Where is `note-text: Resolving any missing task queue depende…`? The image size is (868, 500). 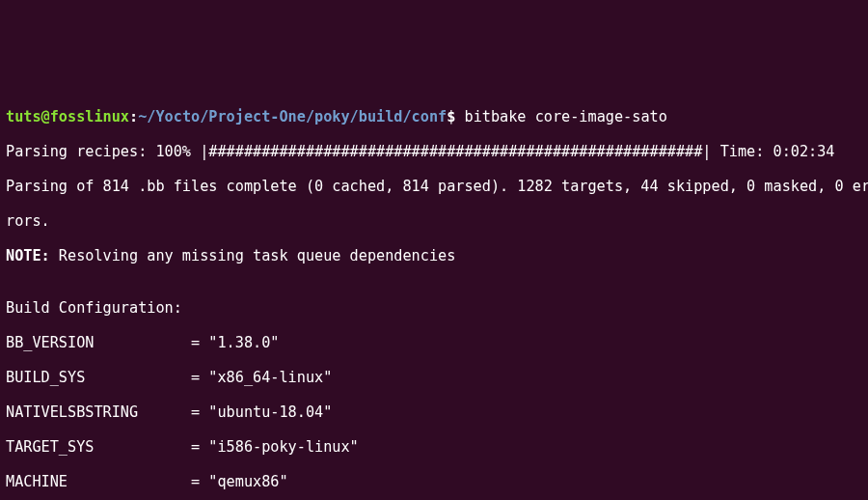 note-text: Resolving any missing task queue depende… is located at coordinates (253, 256).